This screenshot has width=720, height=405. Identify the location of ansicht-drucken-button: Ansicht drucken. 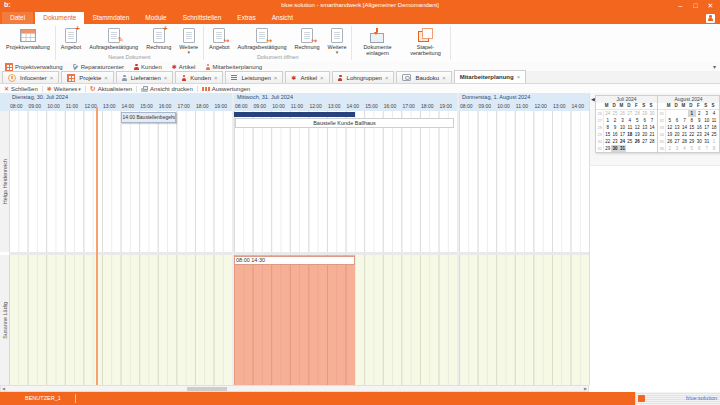
(167, 89).